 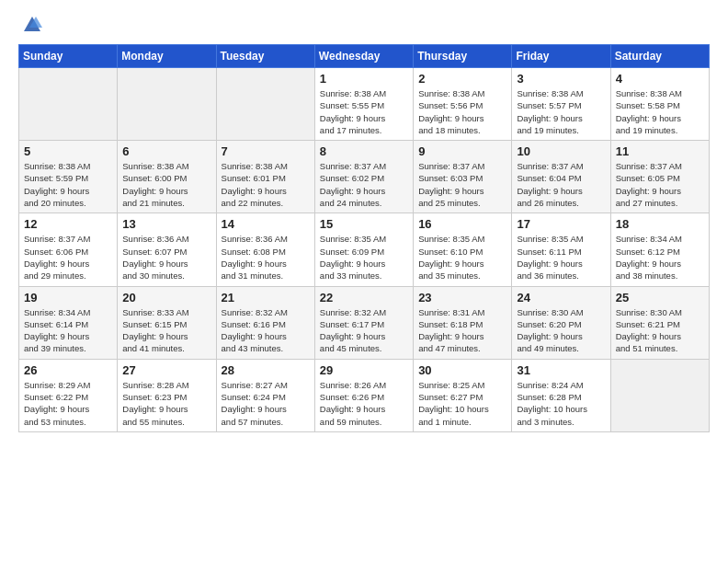 I want to click on day-info: Sunrise: 8:38 AM Sunset: 5:58 PM Dayligh…, so click(x=660, y=112).